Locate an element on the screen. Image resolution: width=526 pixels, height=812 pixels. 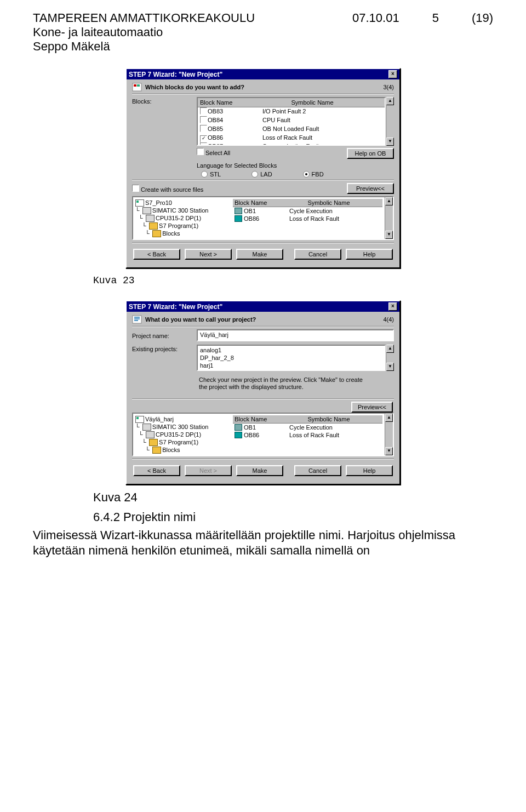
block-name: OB84 is located at coordinates (235, 121).